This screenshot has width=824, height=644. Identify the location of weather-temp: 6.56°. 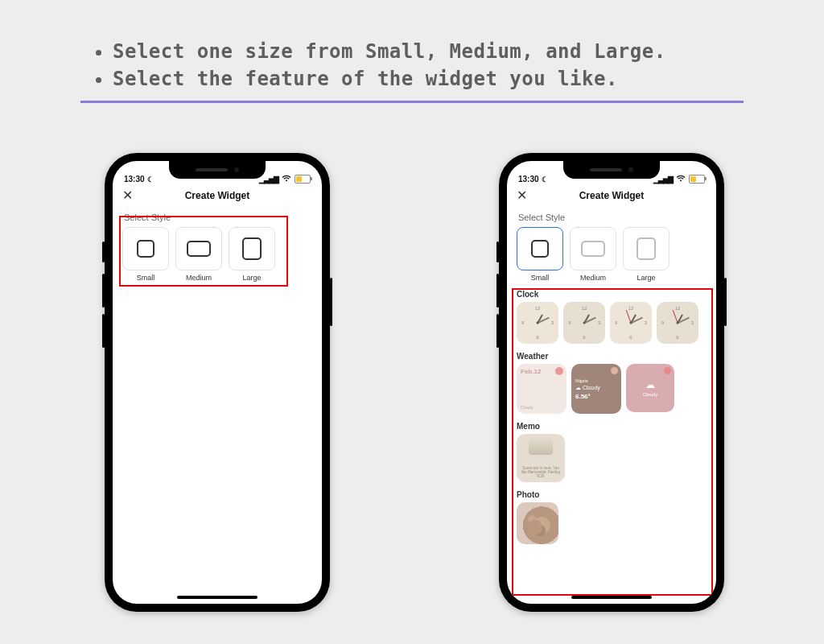
(583, 396).